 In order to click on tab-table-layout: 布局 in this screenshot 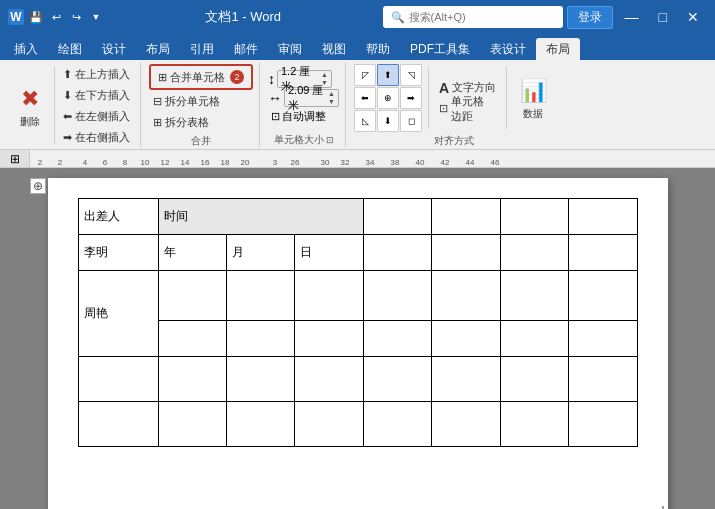, I will do `click(558, 49)`.